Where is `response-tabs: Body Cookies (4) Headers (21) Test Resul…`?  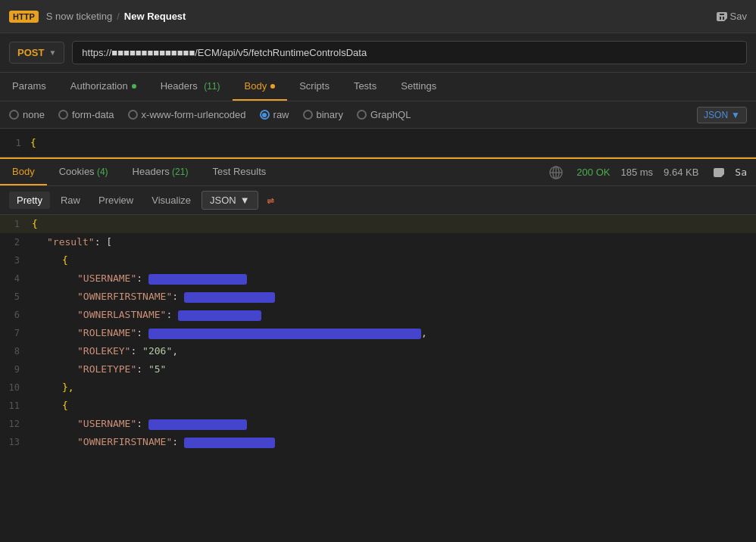
response-tabs: Body Cookies (4) Headers (21) Test Resul… is located at coordinates (378, 172).